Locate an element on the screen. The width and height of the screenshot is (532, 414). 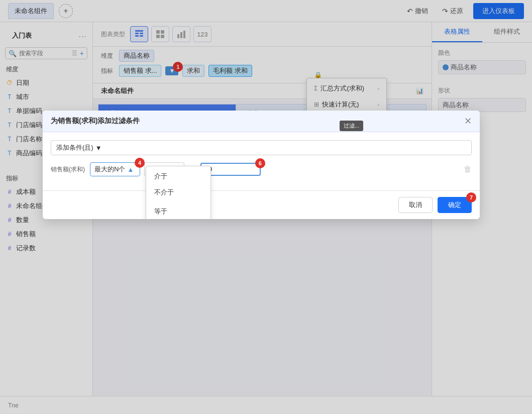
add-condition-button: 添加条件(且) ▼ is located at coordinates (261, 148).